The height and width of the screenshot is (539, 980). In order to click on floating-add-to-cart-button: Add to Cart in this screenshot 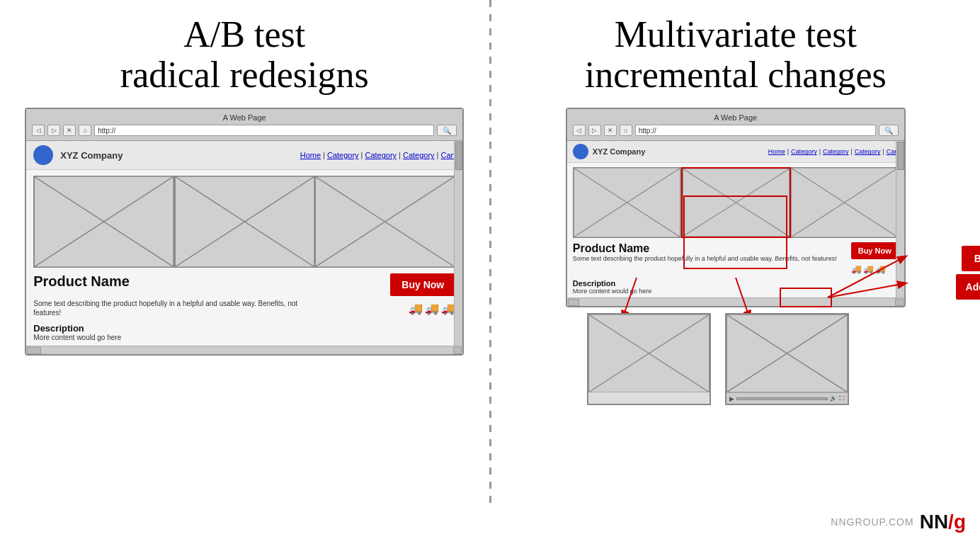, I will do `click(968, 287)`.